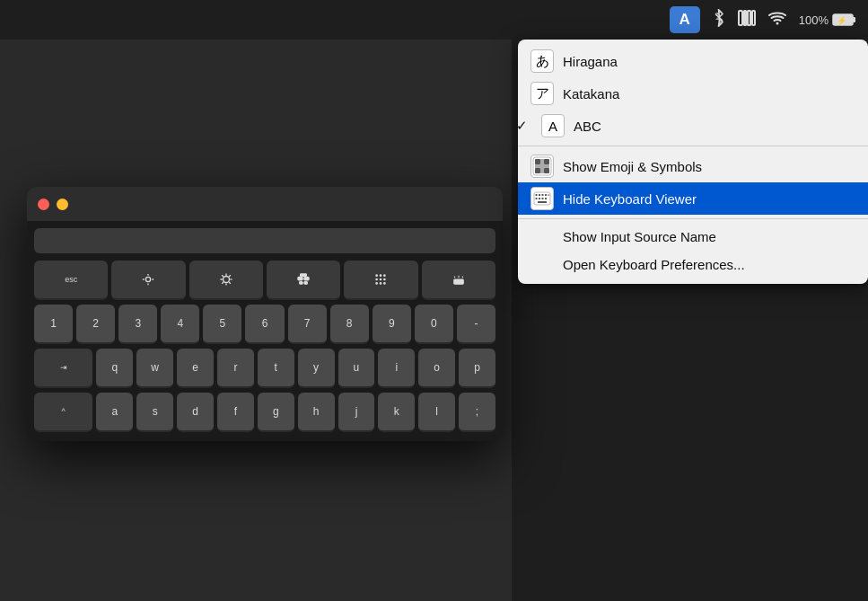  What do you see at coordinates (685, 20) in the screenshot?
I see `input-source-menu-icon: A` at bounding box center [685, 20].